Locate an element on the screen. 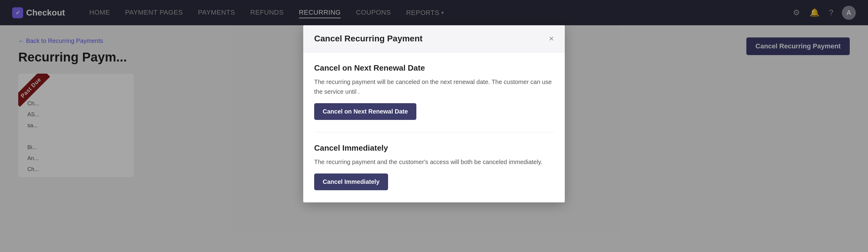 The width and height of the screenshot is (868, 252). cancel-immediately-button: Cancel Immediately is located at coordinates (351, 182).